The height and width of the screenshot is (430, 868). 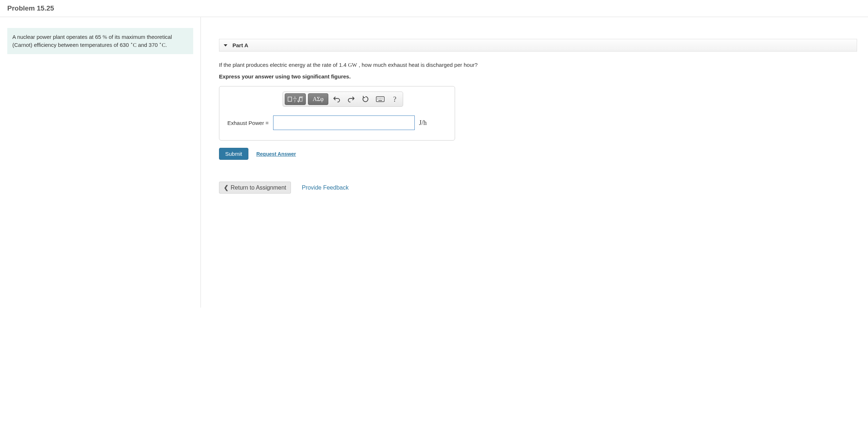 What do you see at coordinates (538, 187) in the screenshot?
I see `bottom-row: ❮ Return to Assignment Provide Feedback` at bounding box center [538, 187].